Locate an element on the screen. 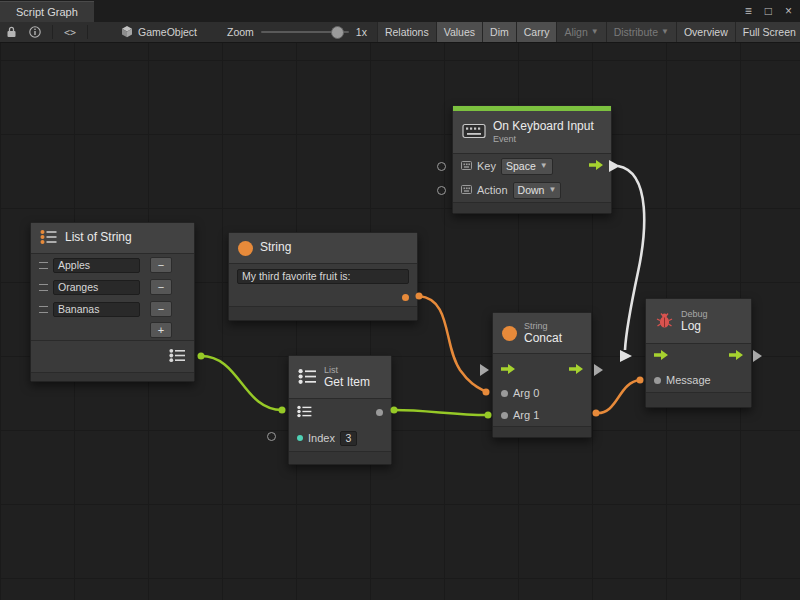  list-item-row: Oranges − is located at coordinates (112, 287).